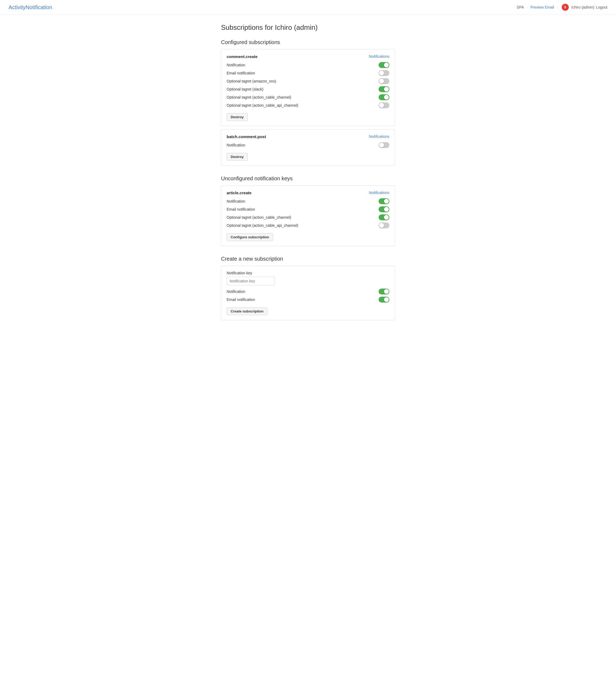 Image resolution: width=616 pixels, height=690 pixels. Describe the element at coordinates (308, 73) in the screenshot. I see `toggle-row-email-1: Email notification` at that location.